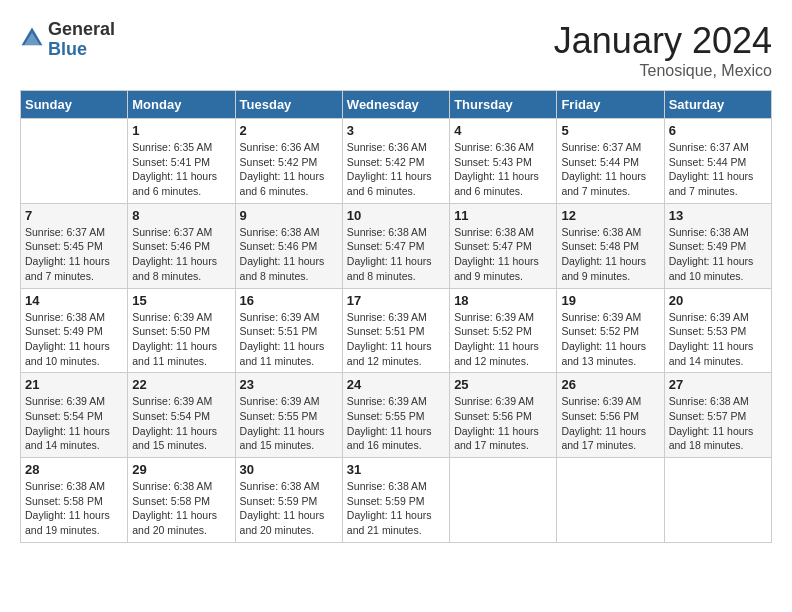  Describe the element at coordinates (288, 105) in the screenshot. I see `day-of-week-header: Tuesday` at that location.